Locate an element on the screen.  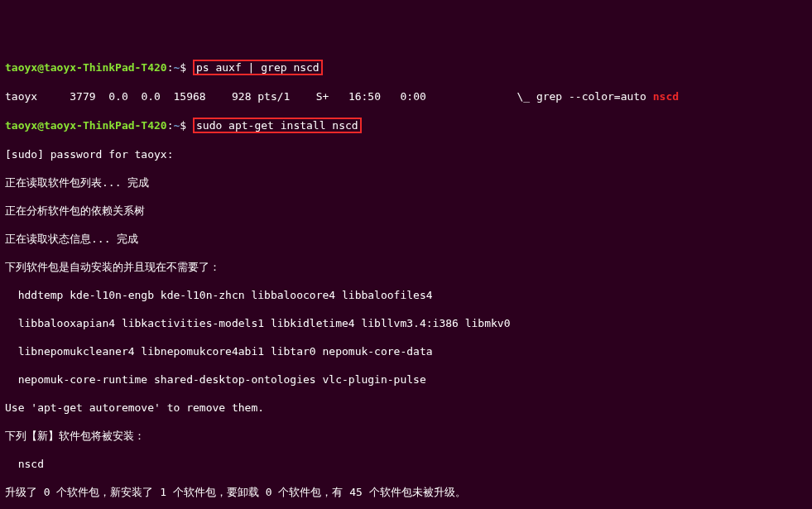
terminal-line: [sudo] password for taoyx: is located at coordinates (406, 154).